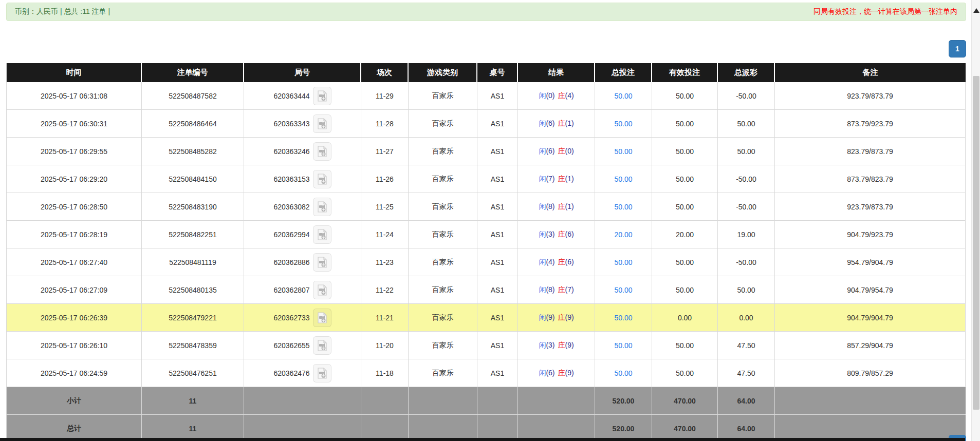  Describe the element at coordinates (557, 124) in the screenshot. I see `cell-result: 闲(6)庄(1)` at that location.